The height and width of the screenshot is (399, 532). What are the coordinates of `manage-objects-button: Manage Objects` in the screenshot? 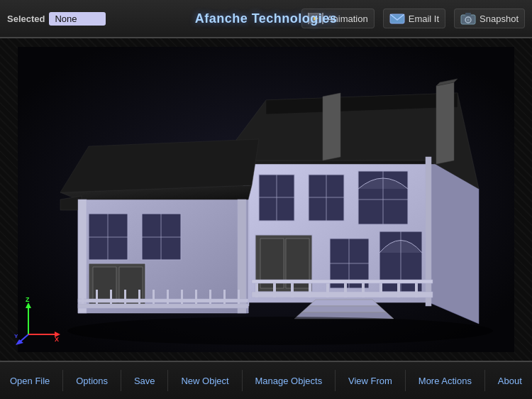 It's located at (289, 381).